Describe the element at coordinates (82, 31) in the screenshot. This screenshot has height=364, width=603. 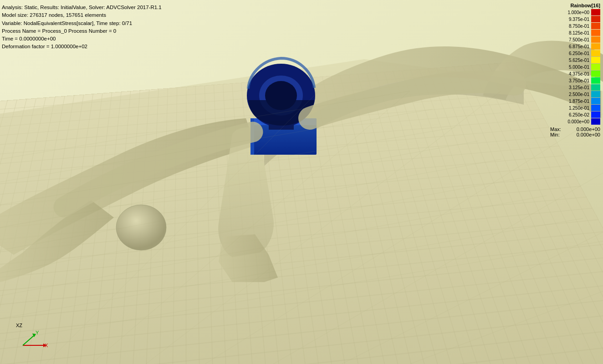
I see `process-line: Process Name = Process_0 Process Number …` at that location.